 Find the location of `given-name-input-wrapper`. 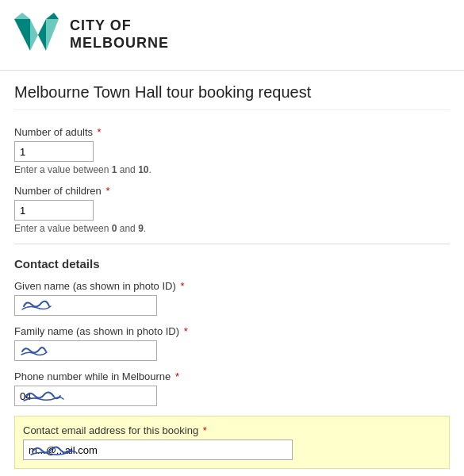

given-name-input-wrapper is located at coordinates (86, 305).